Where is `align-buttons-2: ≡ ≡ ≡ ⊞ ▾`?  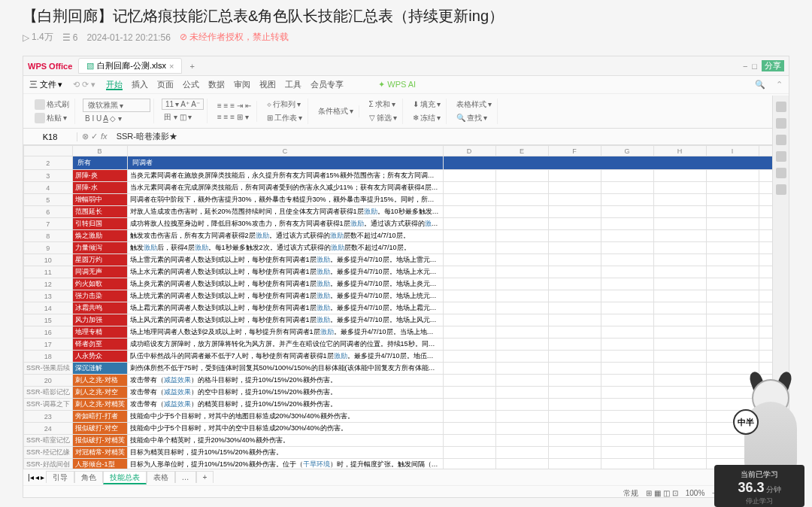 align-buttons-2: ≡ ≡ ≡ ⊞ ▾ is located at coordinates (235, 117).